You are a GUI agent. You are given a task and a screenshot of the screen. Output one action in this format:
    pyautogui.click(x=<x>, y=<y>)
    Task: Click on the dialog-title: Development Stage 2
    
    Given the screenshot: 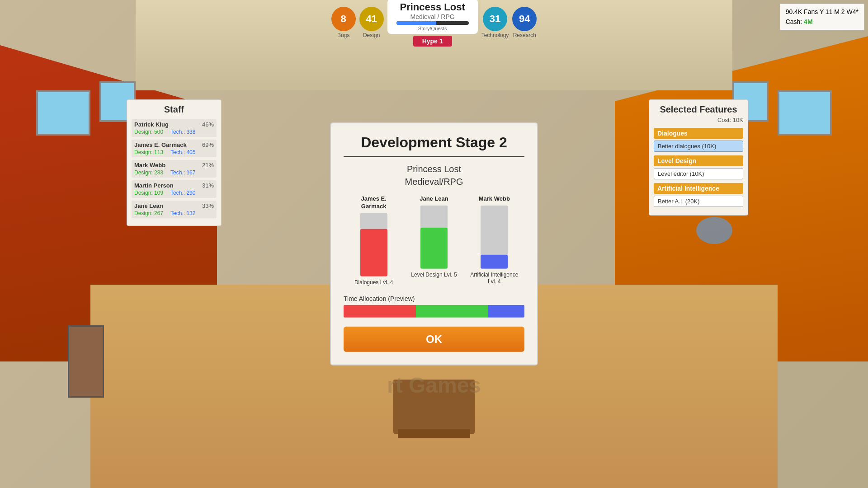 What is the action you would take?
    pyautogui.click(x=434, y=145)
    